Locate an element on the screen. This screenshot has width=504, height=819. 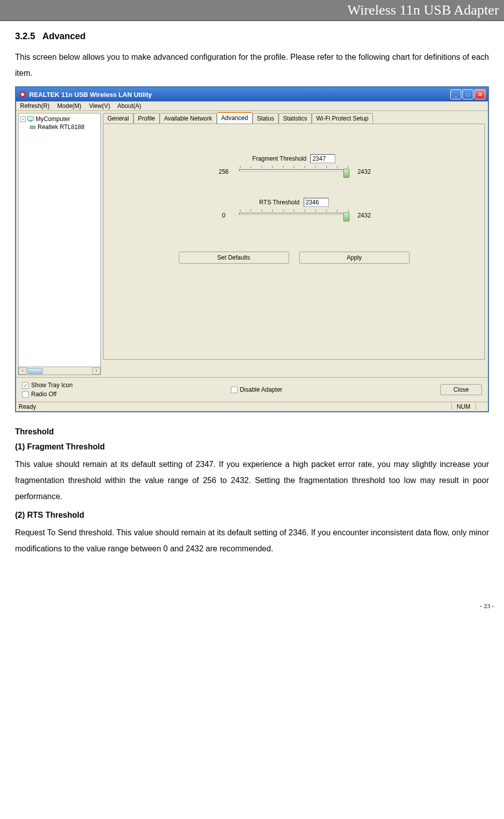
menu-refresh: Refresh(R) is located at coordinates (35, 106).